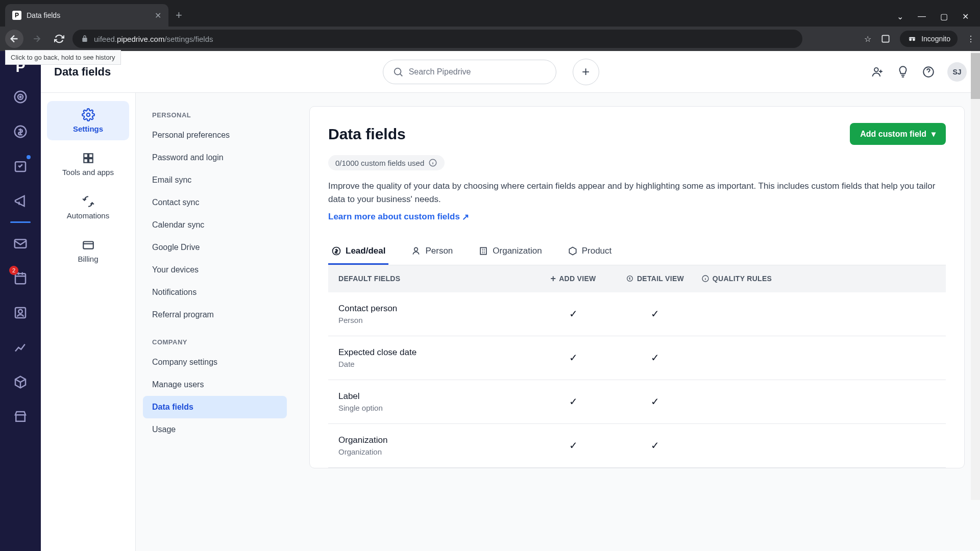  What do you see at coordinates (957, 72) in the screenshot?
I see `avatar: SJ` at bounding box center [957, 72].